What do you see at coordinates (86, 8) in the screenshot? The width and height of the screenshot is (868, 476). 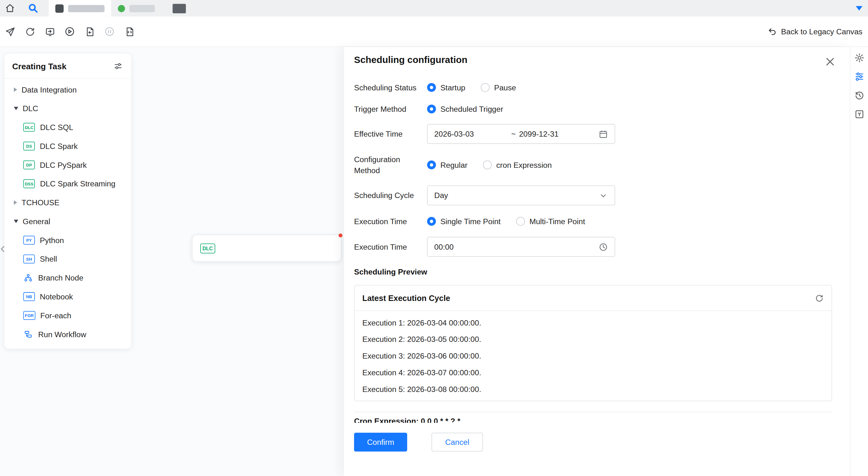 I see `redacted-tab-title` at bounding box center [86, 8].